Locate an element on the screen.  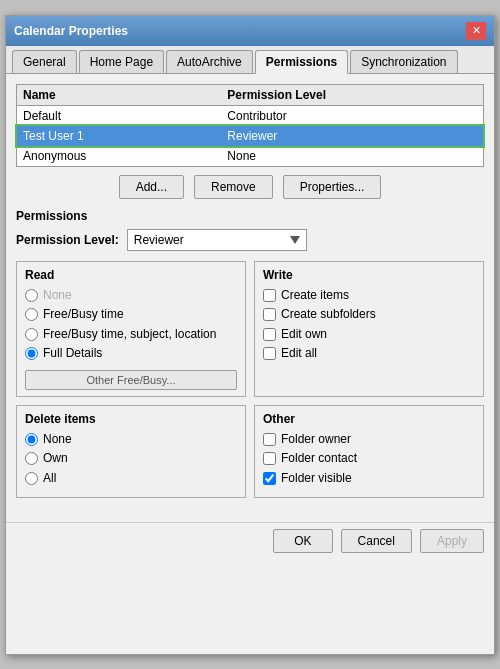
other-folder-visible-label: Folder visible is located at coordinates (316, 479).